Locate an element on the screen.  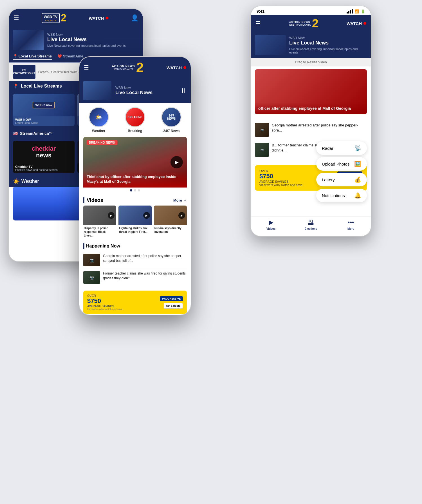
logo-wsb-left: WSB-TV ATLANTA 2 is located at coordinates (54, 18).